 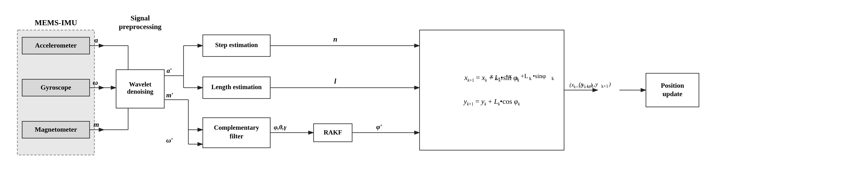 What do you see at coordinates (596, 84) in the screenshot?
I see `output-comma: ,y` at bounding box center [596, 84].